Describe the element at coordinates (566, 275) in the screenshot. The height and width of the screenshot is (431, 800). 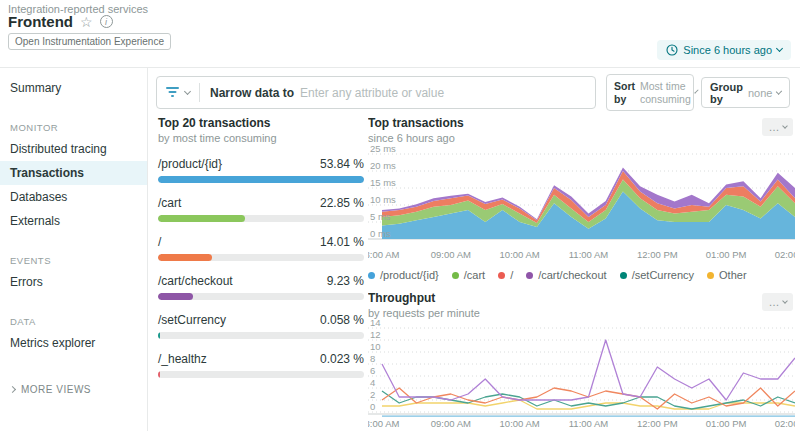
I see `legend-item: /cart/checkout` at that location.